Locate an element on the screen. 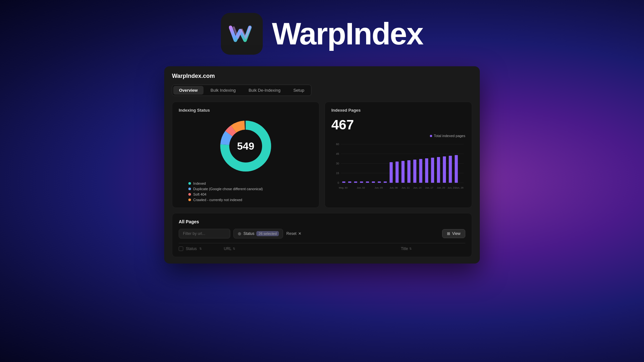 Image resolution: width=644 pixels, height=362 pixels. svg-text: Jun, 14 is located at coordinates (417, 188).